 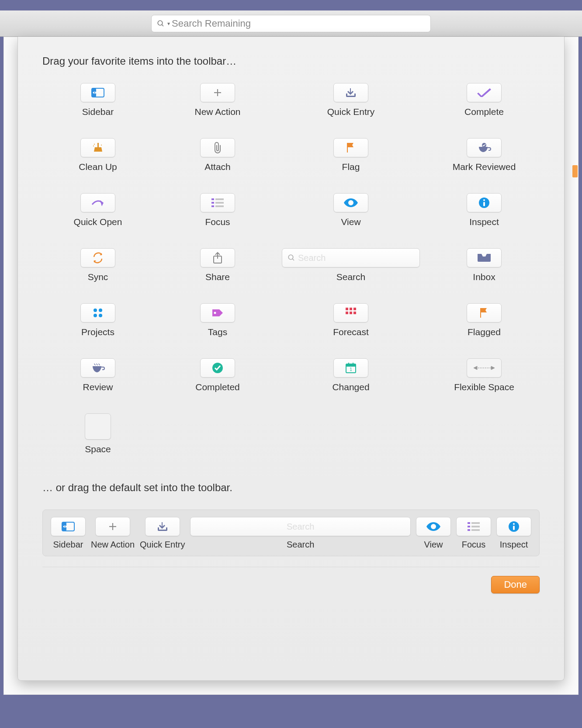 What do you see at coordinates (218, 210) in the screenshot?
I see `toolbar-item-focus: Focus` at bounding box center [218, 210].